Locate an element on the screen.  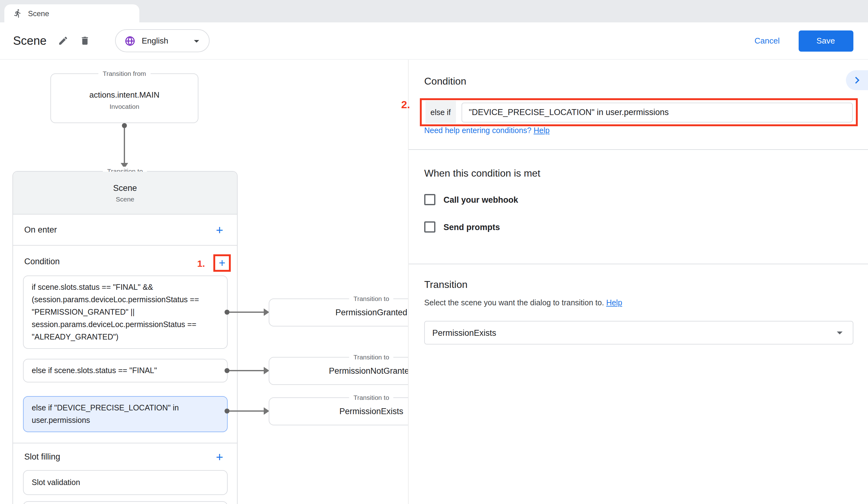
condition-heading: Condition is located at coordinates (445, 81).